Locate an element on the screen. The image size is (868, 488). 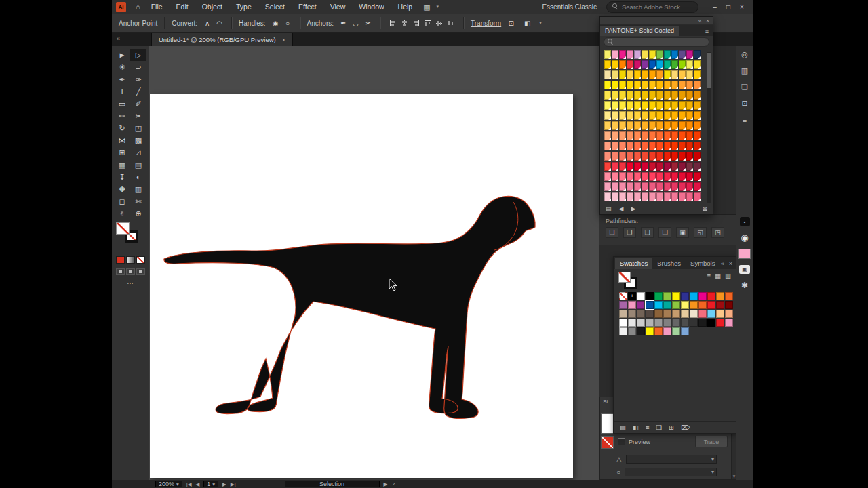
scale-tool: ◳ is located at coordinates (138, 128).